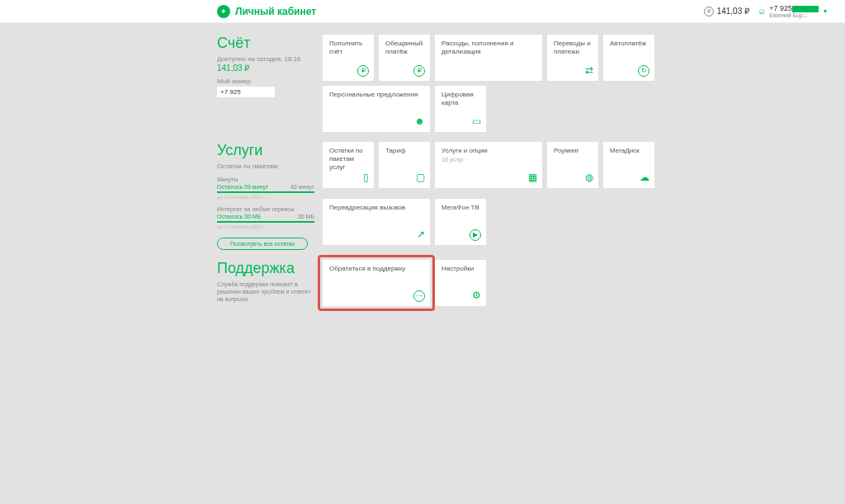 The width and height of the screenshot is (845, 504). What do you see at coordinates (419, 296) in the screenshot?
I see `chat-icon: ⋯` at bounding box center [419, 296].